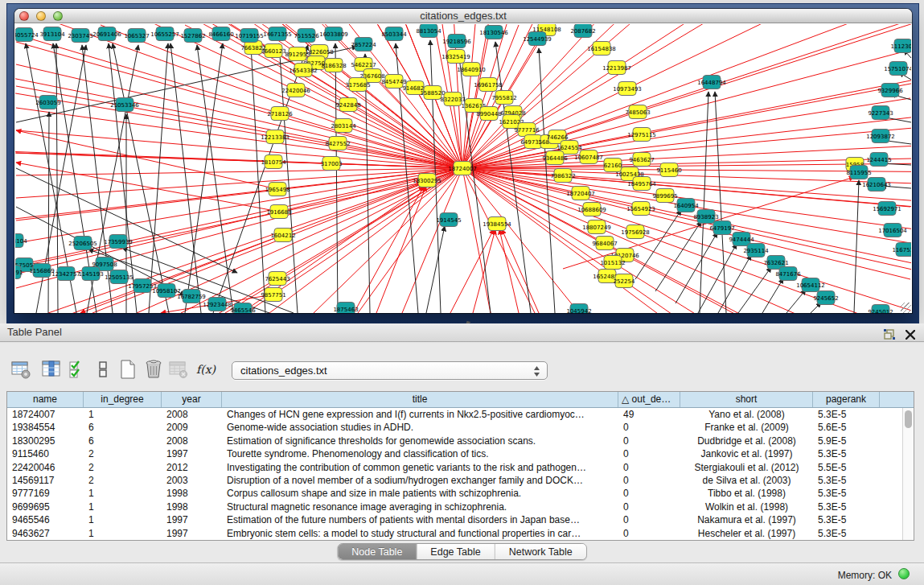 Image resolution: width=924 pixels, height=585 pixels. What do you see at coordinates (581, 194) in the screenshot?
I see `graph-node-label: 18720407` at bounding box center [581, 194].